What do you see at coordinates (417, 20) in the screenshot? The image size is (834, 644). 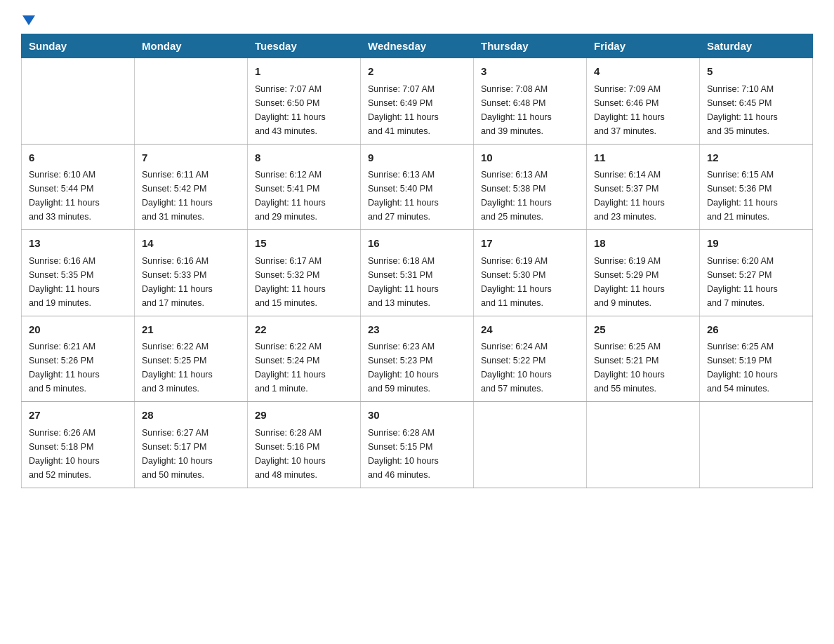 I see `page-header` at bounding box center [417, 20].